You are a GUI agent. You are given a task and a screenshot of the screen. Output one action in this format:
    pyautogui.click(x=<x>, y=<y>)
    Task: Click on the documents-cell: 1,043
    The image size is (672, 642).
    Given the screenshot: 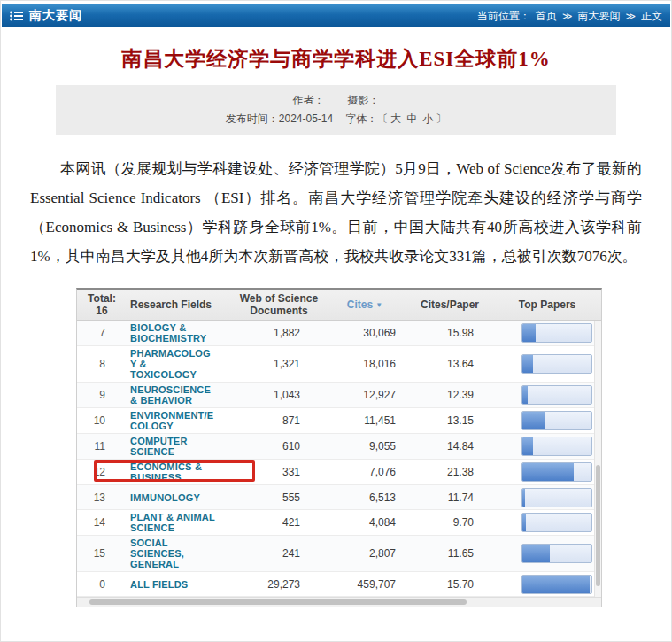 What is the action you would take?
    pyautogui.click(x=279, y=395)
    